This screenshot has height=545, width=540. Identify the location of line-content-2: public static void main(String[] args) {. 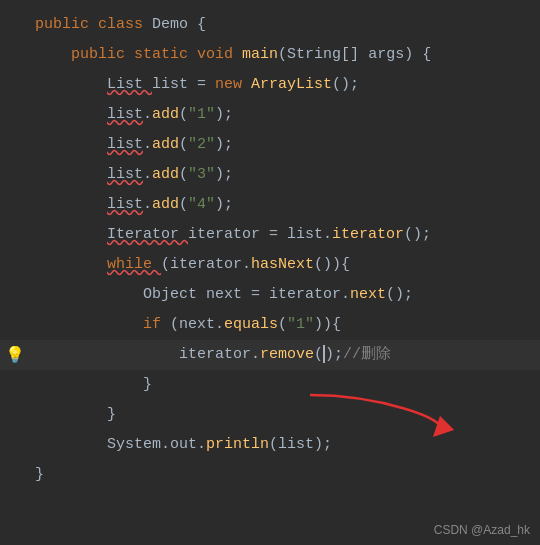
(285, 55).